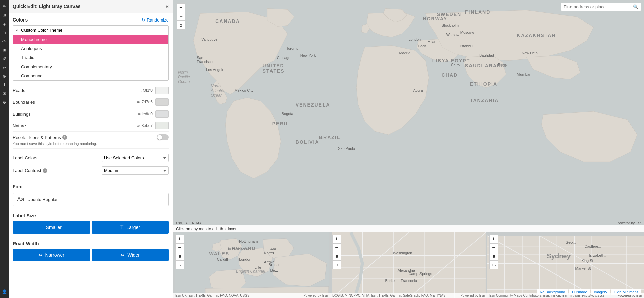  I want to click on settings-icon: ⚙, so click(4, 102).